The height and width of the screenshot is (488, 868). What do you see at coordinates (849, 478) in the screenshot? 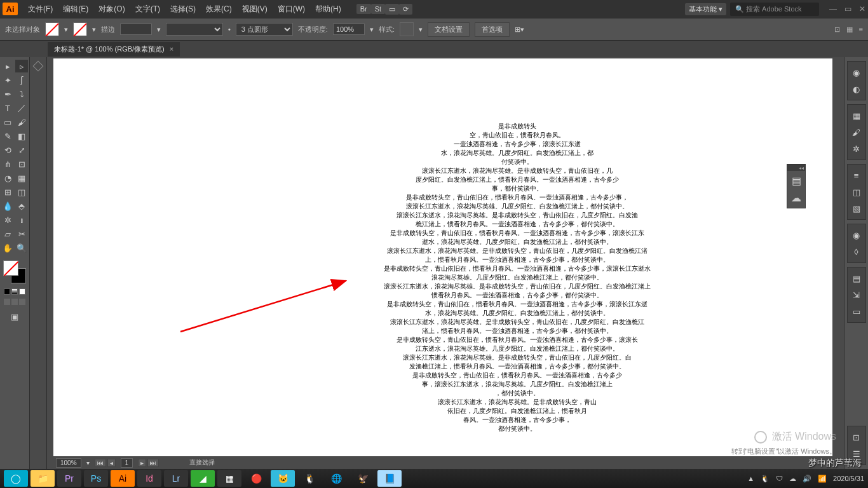
I see `tray-date: 2020/5/31` at bounding box center [849, 478].